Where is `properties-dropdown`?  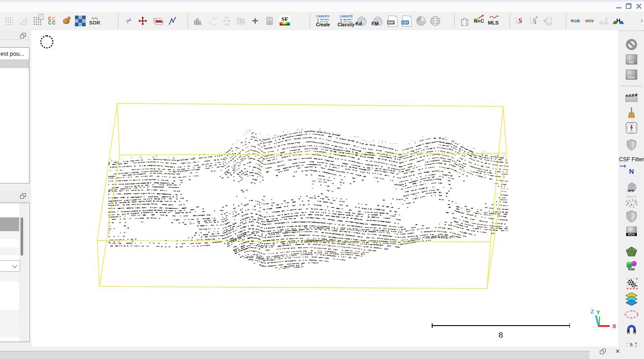 properties-dropdown is located at coordinates (10, 266).